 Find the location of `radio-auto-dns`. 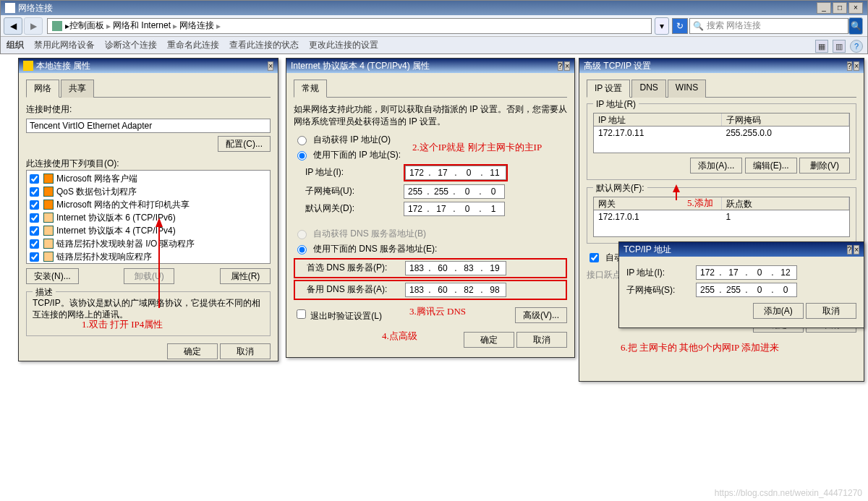

radio-auto-dns is located at coordinates (302, 234).